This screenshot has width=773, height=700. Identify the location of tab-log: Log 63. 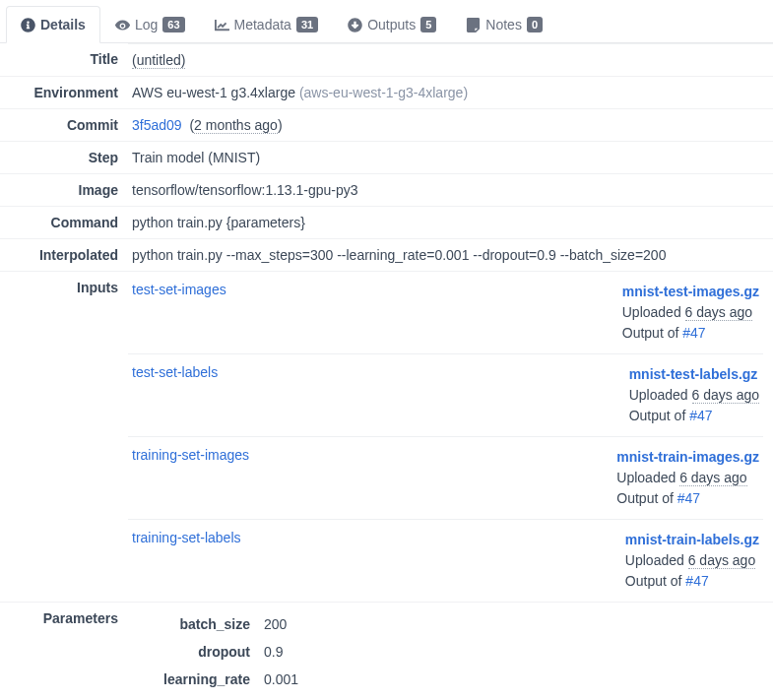
(150, 25).